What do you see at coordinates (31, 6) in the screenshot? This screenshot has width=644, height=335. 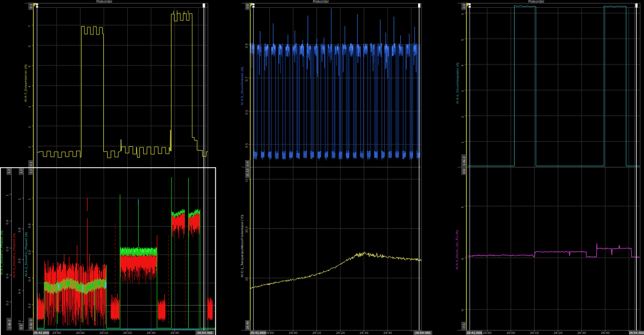 I see `svg-text: 8.1` at bounding box center [31, 6].